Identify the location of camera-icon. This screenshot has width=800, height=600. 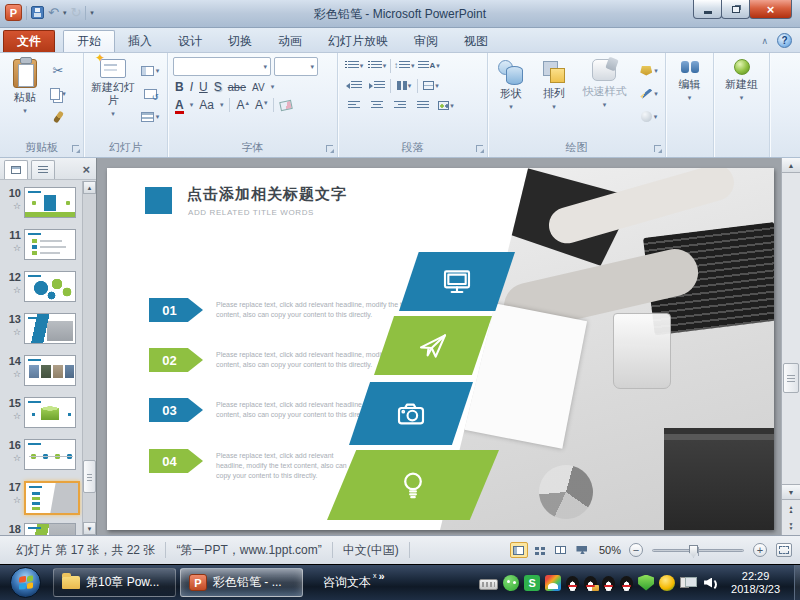
(411, 414).